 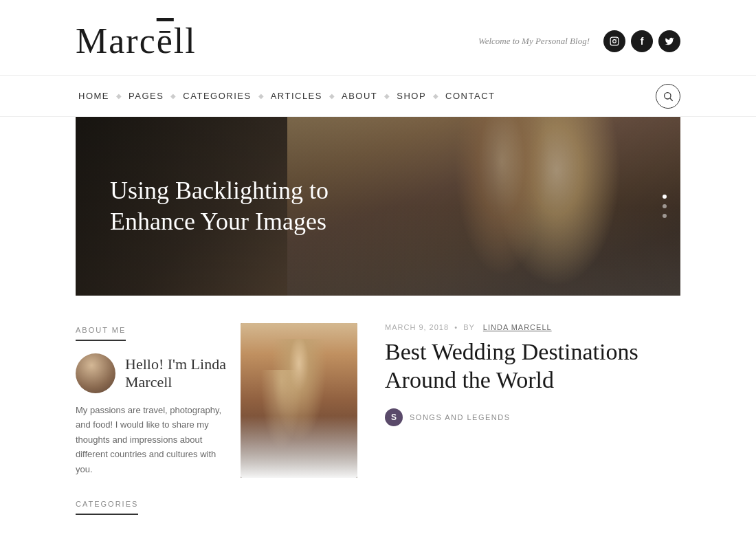 I want to click on about-me-section: ABOUT ME Hello! I'm Linda Marcell My pas…, so click(x=151, y=400).